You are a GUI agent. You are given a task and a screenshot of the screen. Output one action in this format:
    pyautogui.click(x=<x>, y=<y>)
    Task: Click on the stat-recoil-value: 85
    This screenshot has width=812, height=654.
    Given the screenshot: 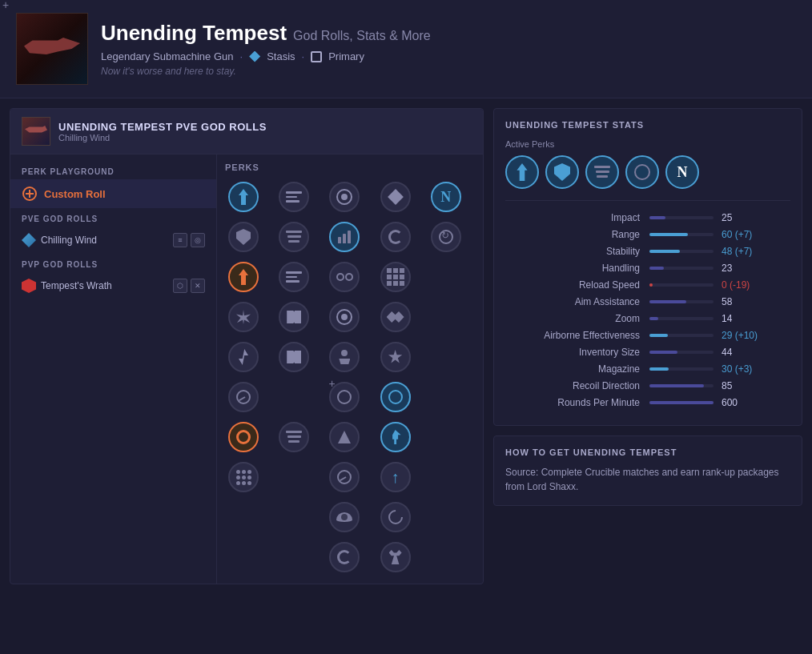 What is the action you would take?
    pyautogui.click(x=746, y=386)
    